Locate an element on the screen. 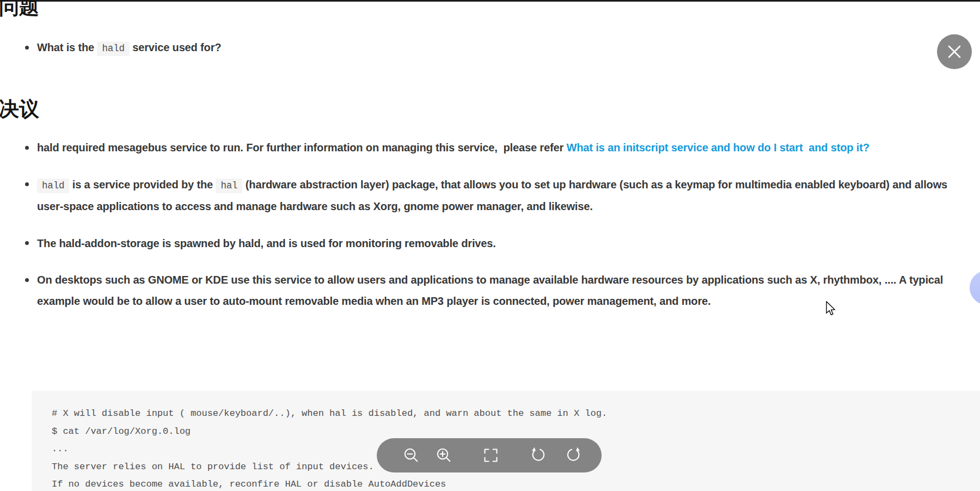  text-segment: On desktops such as GNOME or KDE use thi… is located at coordinates (492, 291).